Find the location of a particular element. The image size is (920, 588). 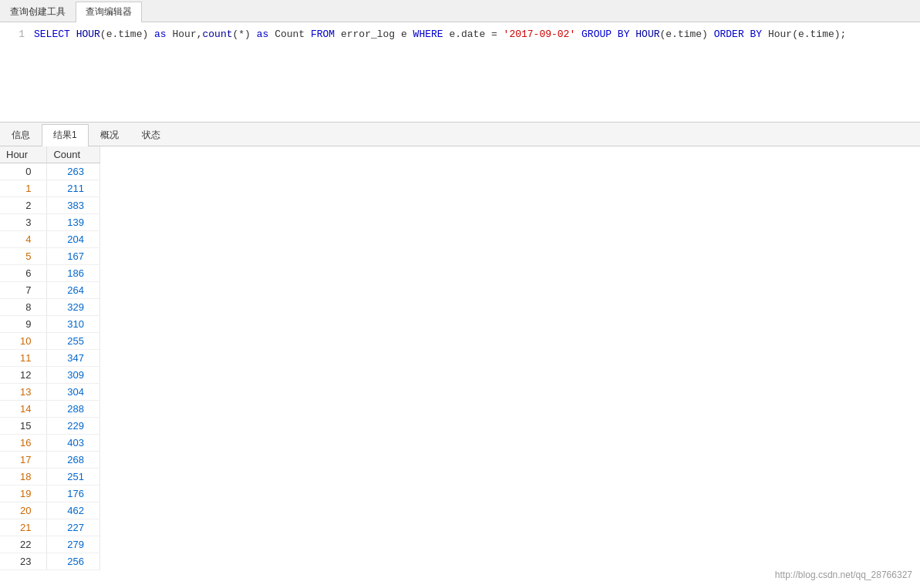

table-row: 3139 is located at coordinates (50, 223).